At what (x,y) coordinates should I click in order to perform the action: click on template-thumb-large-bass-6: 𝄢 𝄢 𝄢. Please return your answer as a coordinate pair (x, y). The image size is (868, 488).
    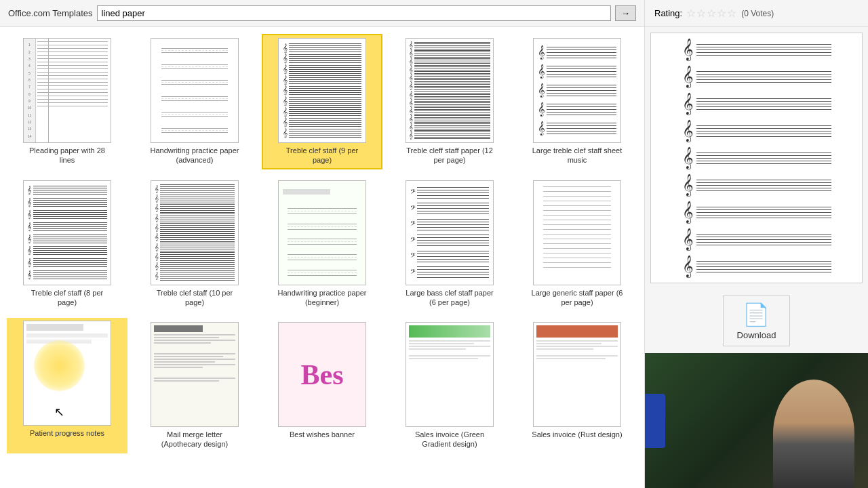
    Looking at the image, I should click on (450, 233).